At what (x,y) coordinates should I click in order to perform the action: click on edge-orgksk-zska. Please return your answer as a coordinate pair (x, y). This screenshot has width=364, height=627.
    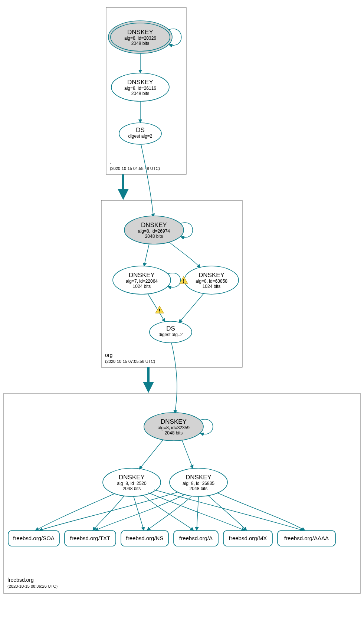
    Looking at the image, I should click on (147, 255).